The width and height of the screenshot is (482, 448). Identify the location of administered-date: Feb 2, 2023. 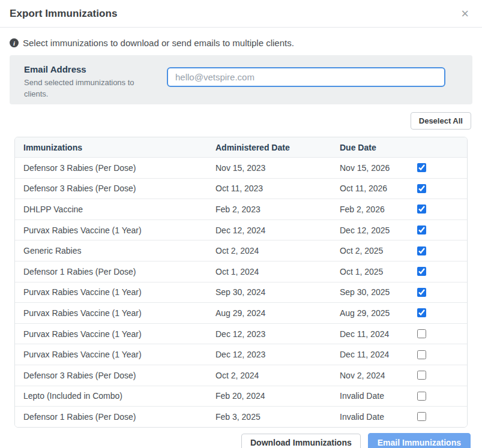
(269, 209).